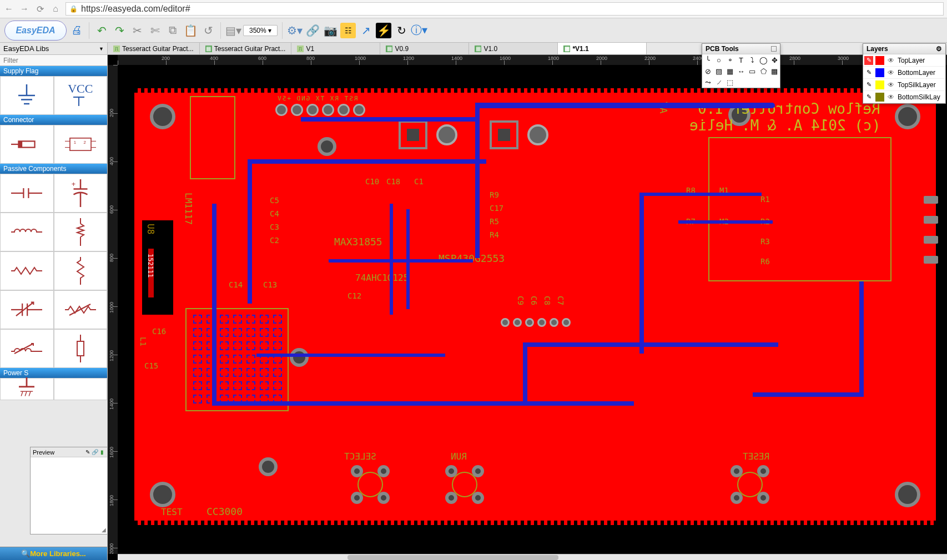 Image resolution: width=947 pixels, height=560 pixels. Describe the element at coordinates (904, 85) in the screenshot. I see `layer-row-topsilklayer: ✎👁TopSilkLayer` at that location.